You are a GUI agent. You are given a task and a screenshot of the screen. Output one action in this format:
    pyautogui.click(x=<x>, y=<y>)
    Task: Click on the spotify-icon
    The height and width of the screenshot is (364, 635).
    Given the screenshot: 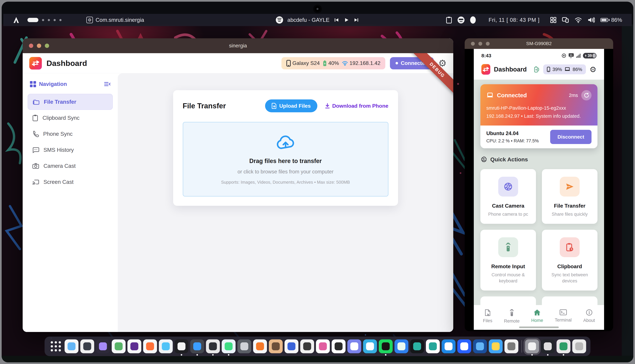 What is the action you would take?
    pyautogui.click(x=386, y=346)
    